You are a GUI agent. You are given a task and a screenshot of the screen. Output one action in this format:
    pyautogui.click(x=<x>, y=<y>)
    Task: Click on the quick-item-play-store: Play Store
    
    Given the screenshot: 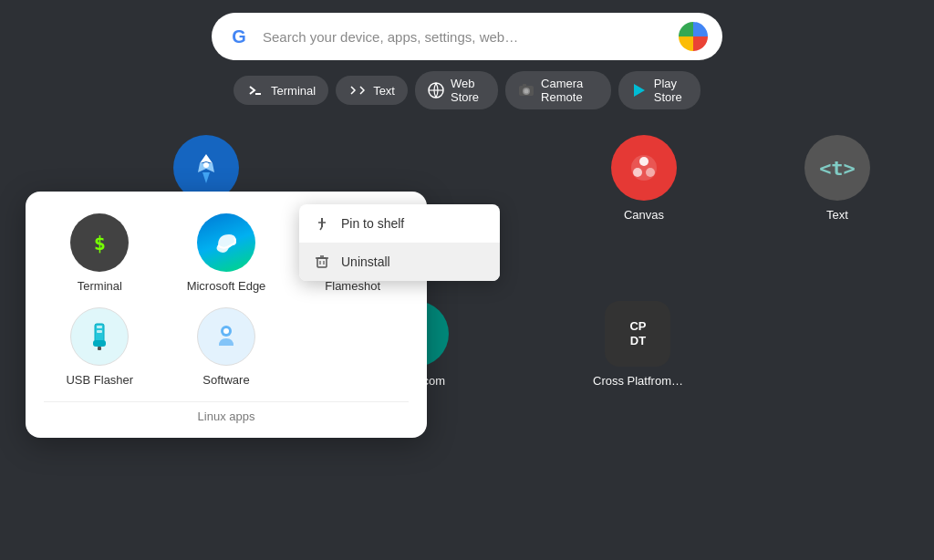 What is the action you would take?
    pyautogui.click(x=659, y=90)
    